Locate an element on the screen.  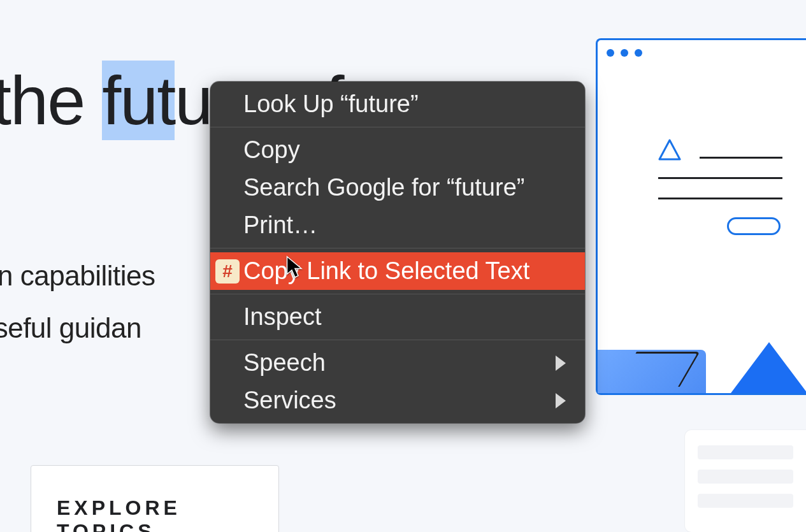
heading-selected-text: fut is located at coordinates (138, 101).